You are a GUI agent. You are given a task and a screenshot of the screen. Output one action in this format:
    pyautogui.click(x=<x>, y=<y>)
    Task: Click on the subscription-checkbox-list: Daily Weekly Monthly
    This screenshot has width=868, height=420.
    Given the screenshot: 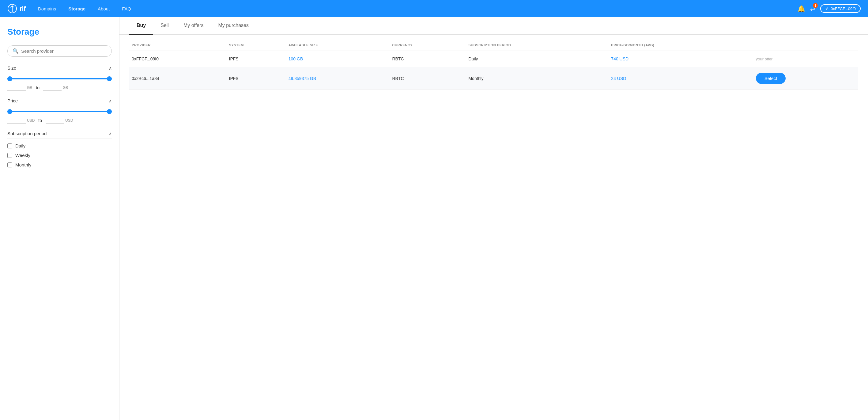 What is the action you would take?
    pyautogui.click(x=60, y=155)
    